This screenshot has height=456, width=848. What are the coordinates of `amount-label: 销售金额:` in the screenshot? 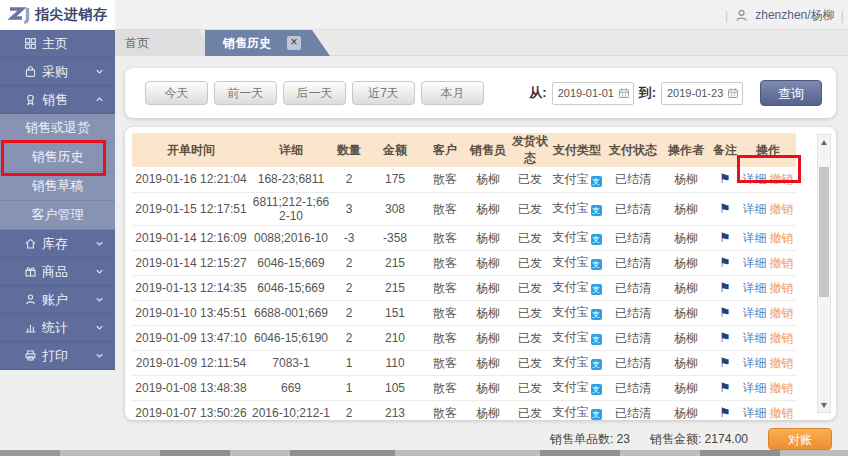 It's located at (676, 439).